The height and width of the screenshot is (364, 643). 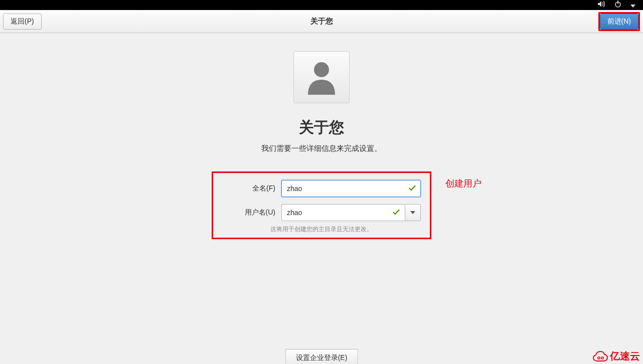 I want to click on system-top-bar, so click(x=322, y=5).